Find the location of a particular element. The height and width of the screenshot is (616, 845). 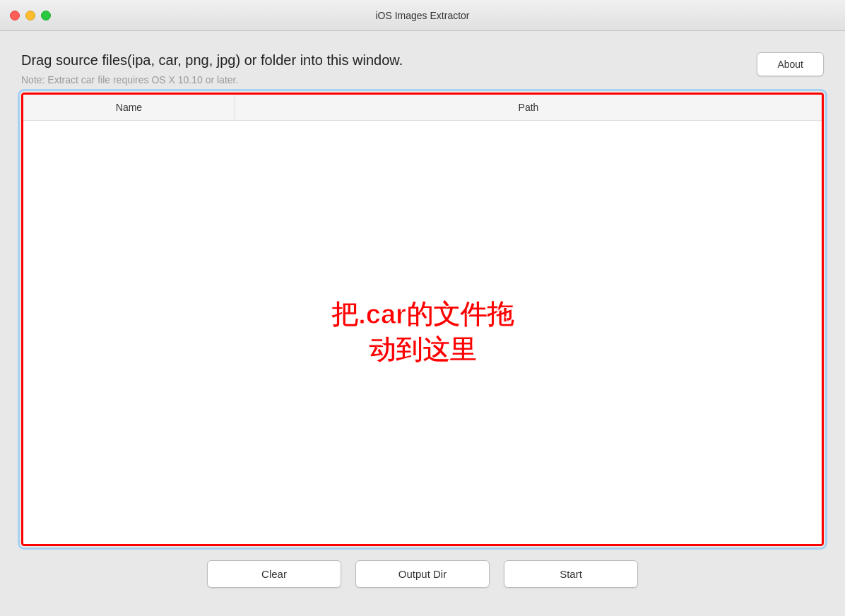

bottom-bar: Clear Output Dir Start is located at coordinates (422, 581).